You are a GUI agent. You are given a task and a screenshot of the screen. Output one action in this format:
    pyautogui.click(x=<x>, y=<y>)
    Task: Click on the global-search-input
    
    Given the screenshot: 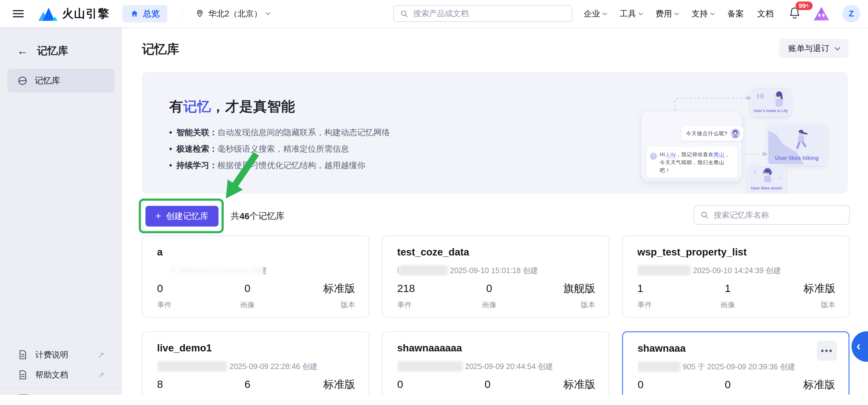 What is the action you would take?
    pyautogui.click(x=489, y=13)
    